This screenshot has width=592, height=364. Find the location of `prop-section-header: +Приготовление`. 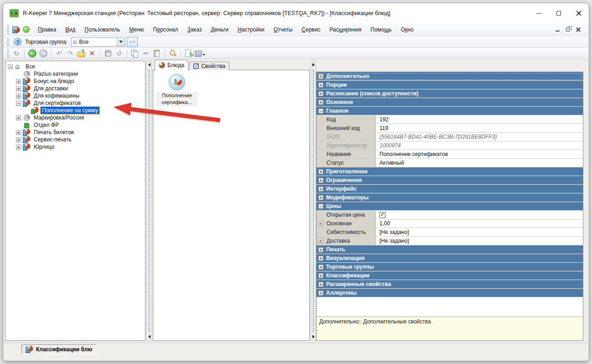

prop-section-header: +Приготовление is located at coordinates (450, 172).